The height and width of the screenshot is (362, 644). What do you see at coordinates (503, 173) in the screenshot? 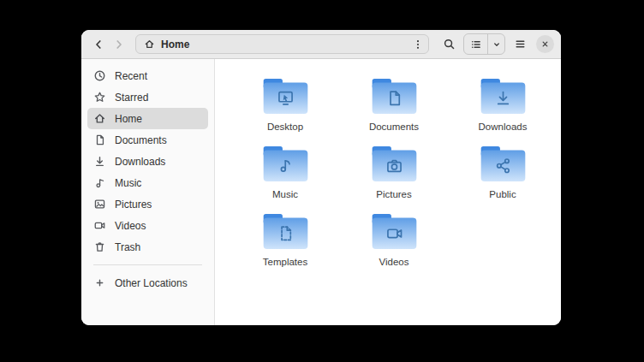
I see `folder-tile-public: Public` at bounding box center [503, 173].